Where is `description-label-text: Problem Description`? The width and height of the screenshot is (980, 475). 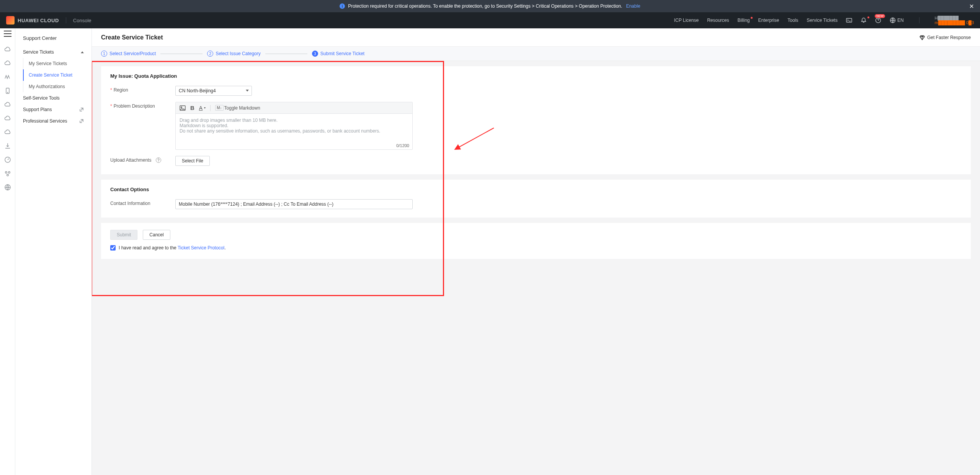 description-label-text: Problem Description is located at coordinates (134, 106).